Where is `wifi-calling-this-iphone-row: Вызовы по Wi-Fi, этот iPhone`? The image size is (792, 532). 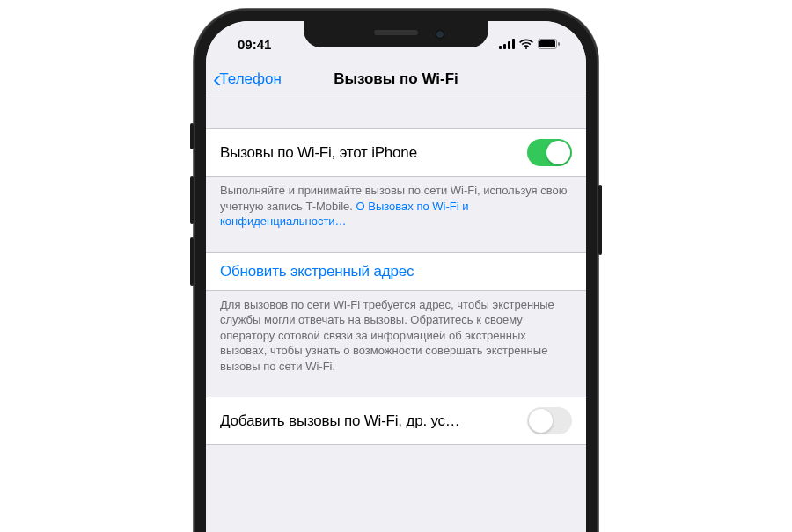
wifi-calling-this-iphone-row: Вызовы по Wi-Fi, этот iPhone is located at coordinates (396, 153).